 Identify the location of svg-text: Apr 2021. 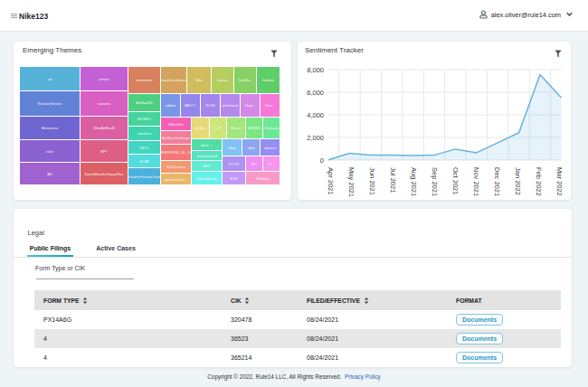
(331, 181).